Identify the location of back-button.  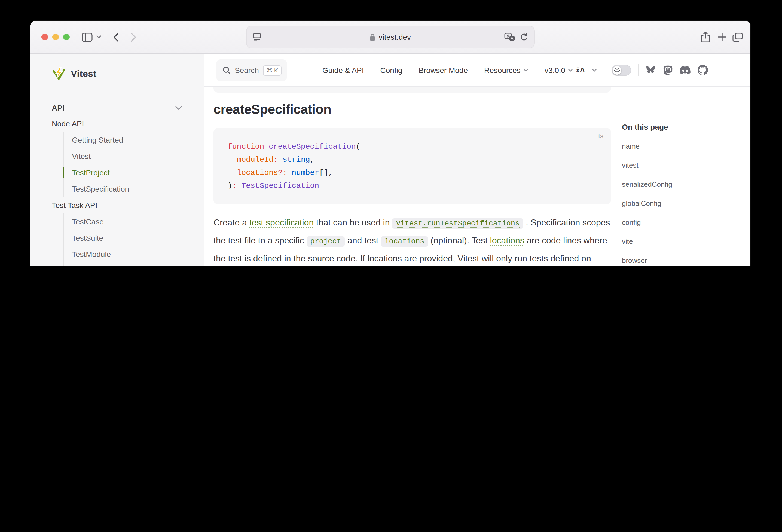
(116, 37).